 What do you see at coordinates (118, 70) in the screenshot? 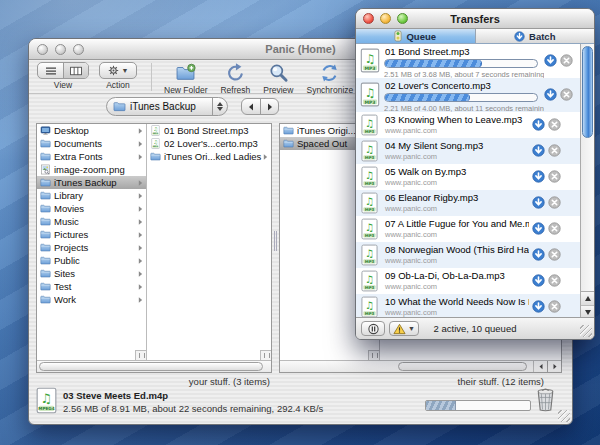
I see `action-button: ▼` at bounding box center [118, 70].